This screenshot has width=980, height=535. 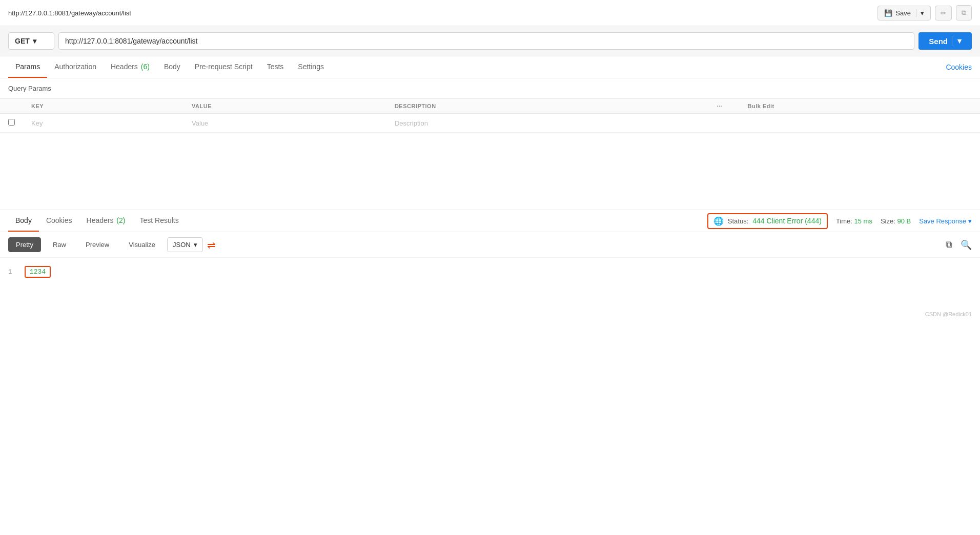 I want to click on th-bulk-edit: Bulk Edit, so click(x=860, y=107).